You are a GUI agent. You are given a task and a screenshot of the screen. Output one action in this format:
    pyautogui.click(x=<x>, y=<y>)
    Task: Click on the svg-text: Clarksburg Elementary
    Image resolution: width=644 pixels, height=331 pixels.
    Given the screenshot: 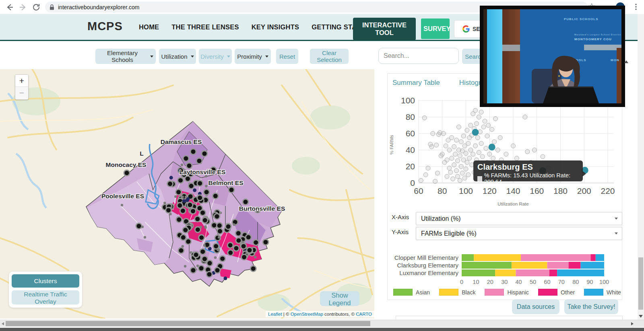 What is the action you would take?
    pyautogui.click(x=427, y=265)
    